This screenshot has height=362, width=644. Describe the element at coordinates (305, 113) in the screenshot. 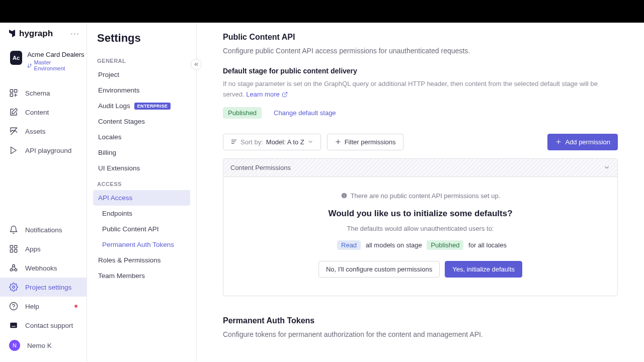

I see `change-default-stage-link: Change default stage` at that location.